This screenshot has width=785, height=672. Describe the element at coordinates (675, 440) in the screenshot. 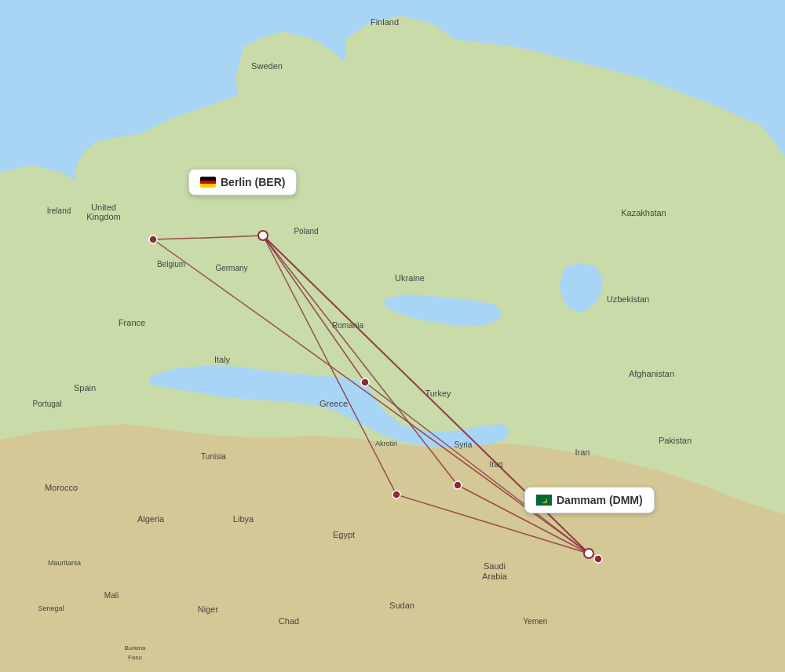

I see `svg-text: Pakistan` at that location.